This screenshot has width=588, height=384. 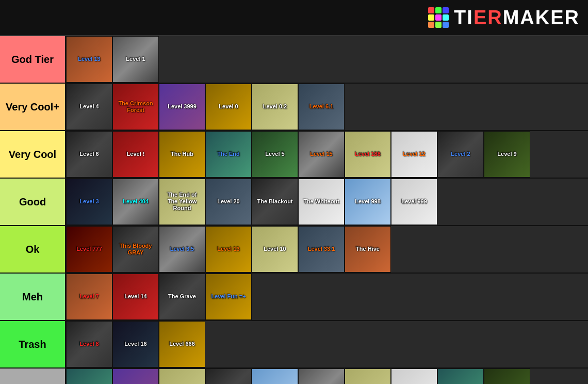 I want to click on tier-item: Level 404, so click(x=136, y=202).